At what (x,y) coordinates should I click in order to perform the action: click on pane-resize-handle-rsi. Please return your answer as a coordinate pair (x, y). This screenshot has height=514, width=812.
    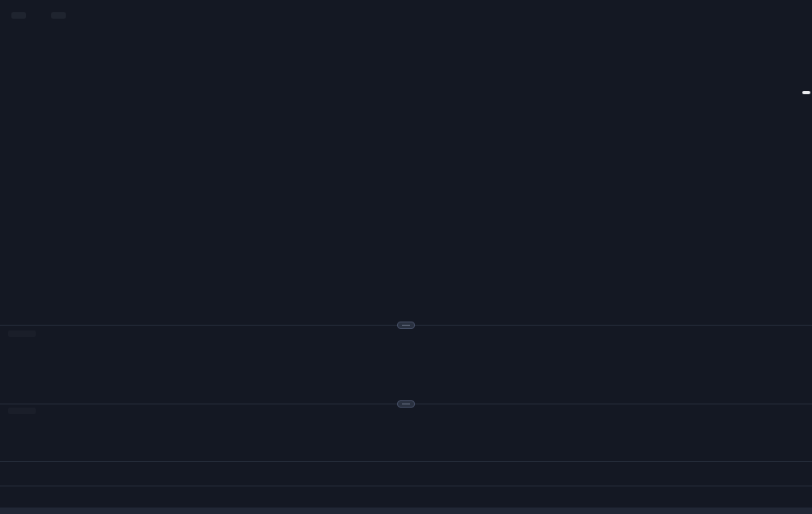
    Looking at the image, I should click on (406, 404).